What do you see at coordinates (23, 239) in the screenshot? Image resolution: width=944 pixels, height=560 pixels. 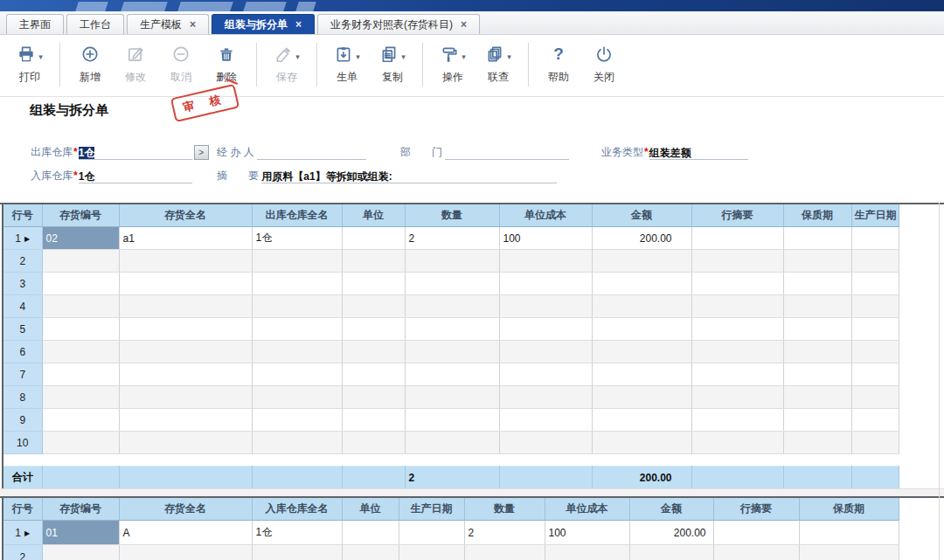 I see `row-number: 1▶` at bounding box center [23, 239].